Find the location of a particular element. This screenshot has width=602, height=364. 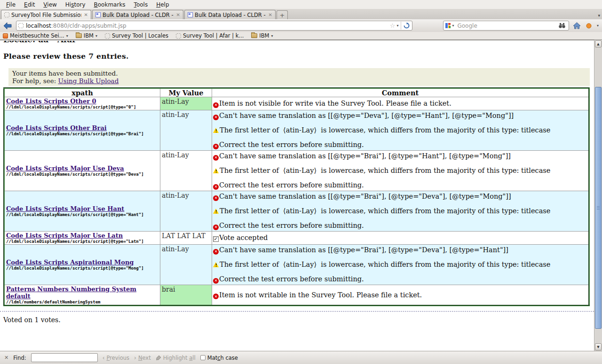

menu-history: History is located at coordinates (75, 5).